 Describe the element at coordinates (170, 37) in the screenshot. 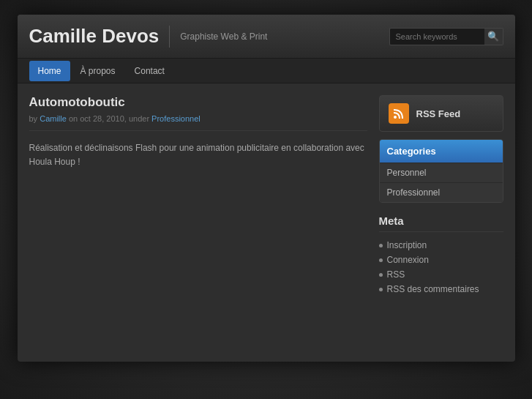

I see `header-divider` at that location.